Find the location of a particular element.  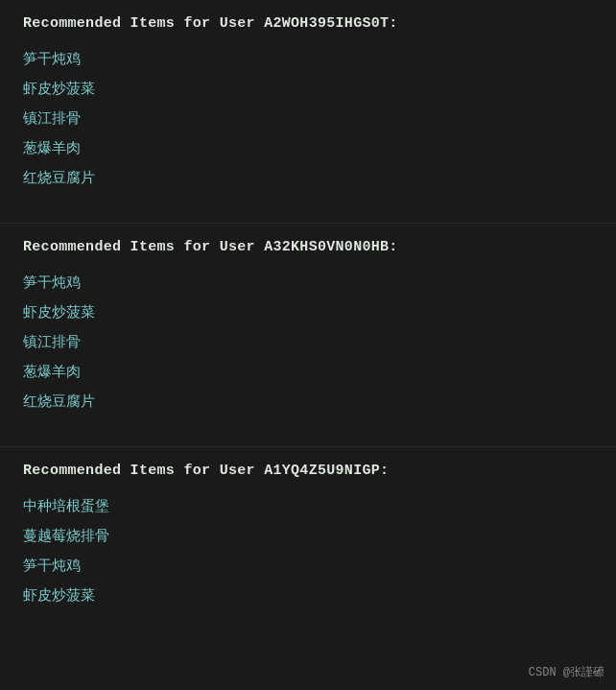

list-item: 蔓越莓烧排骨 is located at coordinates (308, 537).